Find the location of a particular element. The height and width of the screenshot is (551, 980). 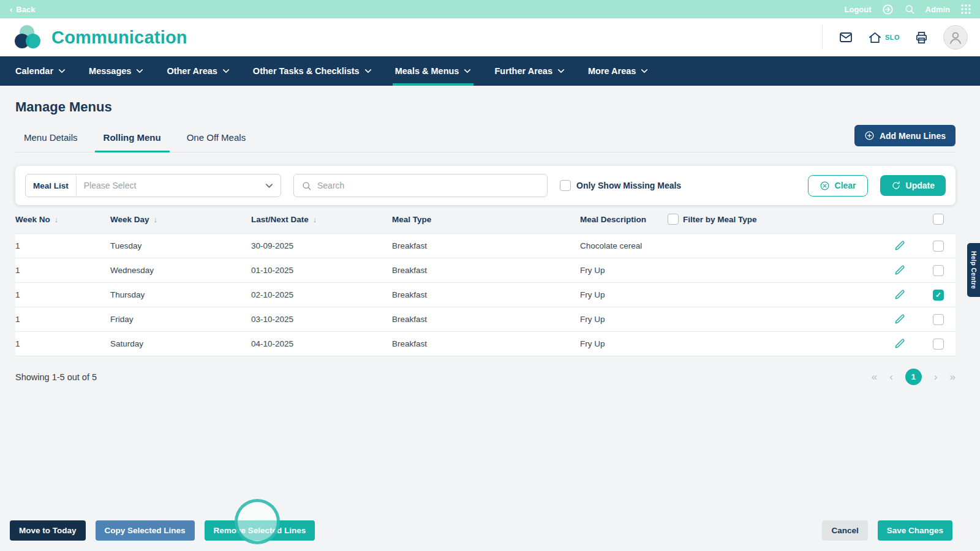

move-to-today-button: Move to Today is located at coordinates (48, 530).